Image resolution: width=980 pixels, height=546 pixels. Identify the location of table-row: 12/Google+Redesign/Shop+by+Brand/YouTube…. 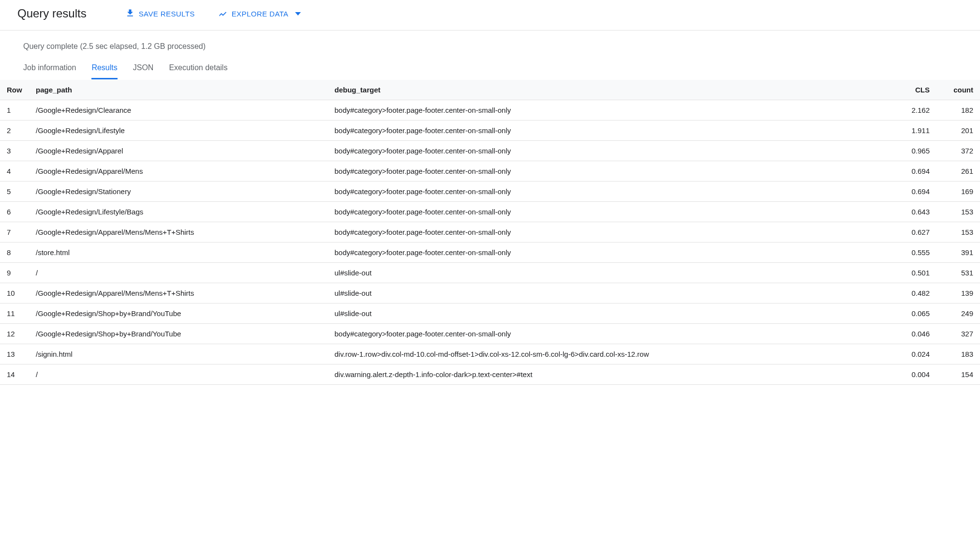
(490, 334).